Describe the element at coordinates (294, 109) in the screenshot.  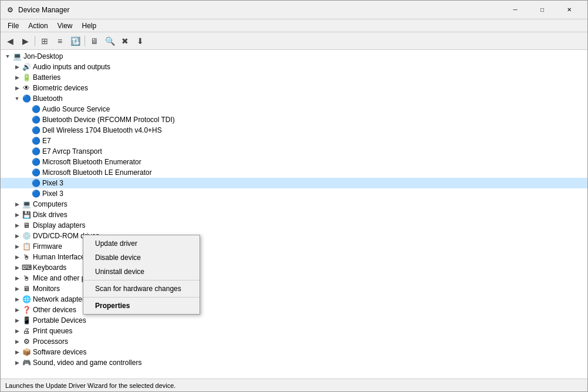
I see `tree-item-bt-audio-source: 🔵 Audio Source Service` at that location.